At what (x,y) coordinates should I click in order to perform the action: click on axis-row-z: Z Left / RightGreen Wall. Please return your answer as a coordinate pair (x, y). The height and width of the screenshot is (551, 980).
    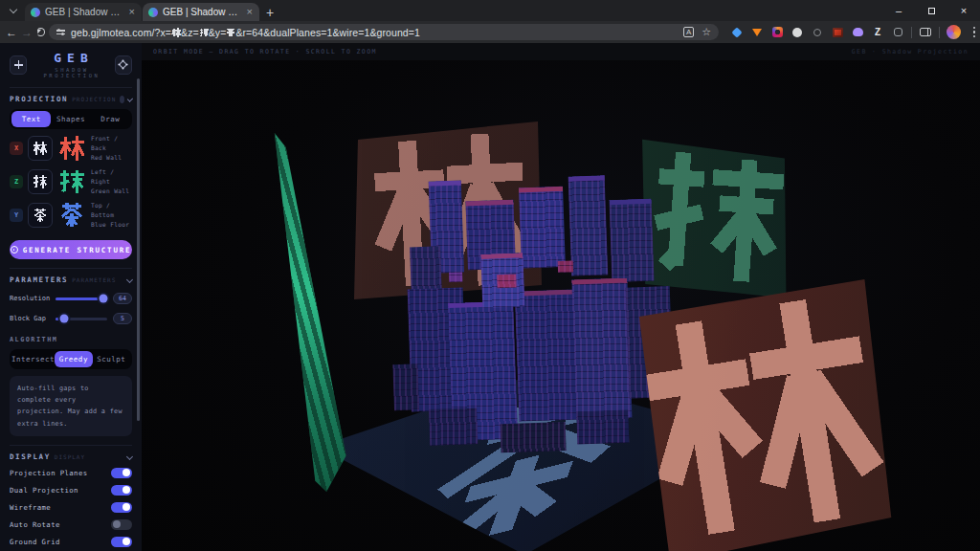
    Looking at the image, I should click on (71, 182).